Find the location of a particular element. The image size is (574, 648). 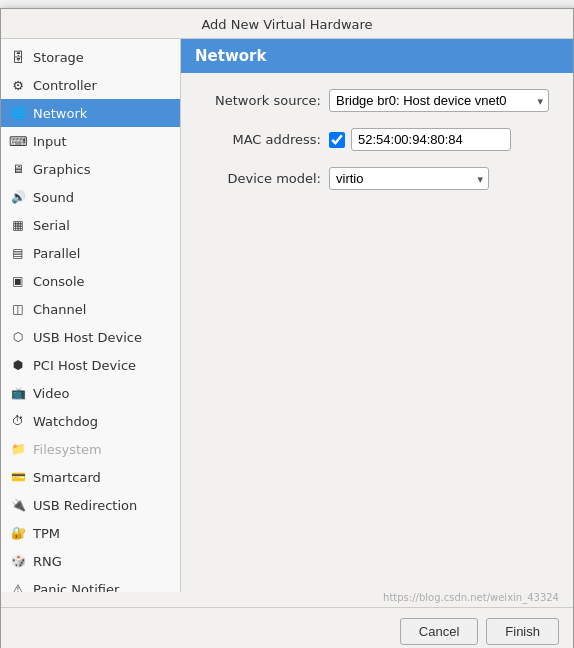

sidebar-item-usb-host: USB Host Device is located at coordinates (90, 337).